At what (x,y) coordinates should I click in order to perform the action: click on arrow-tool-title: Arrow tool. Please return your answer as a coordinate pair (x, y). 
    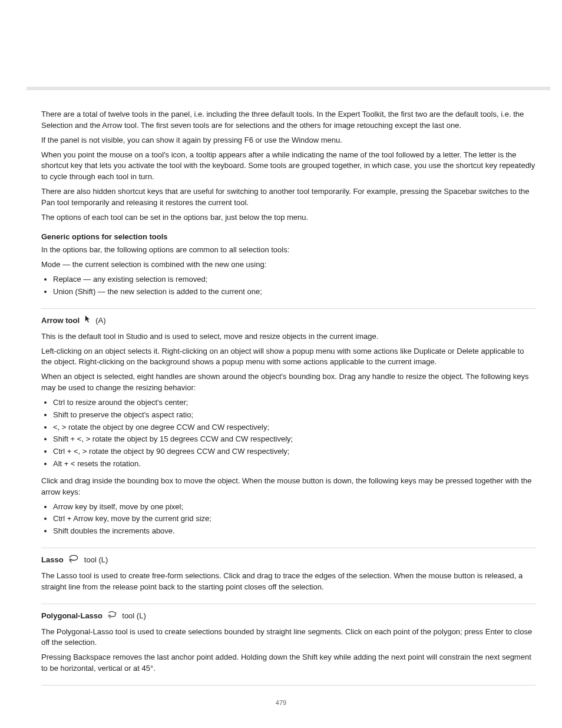
    Looking at the image, I should click on (60, 321).